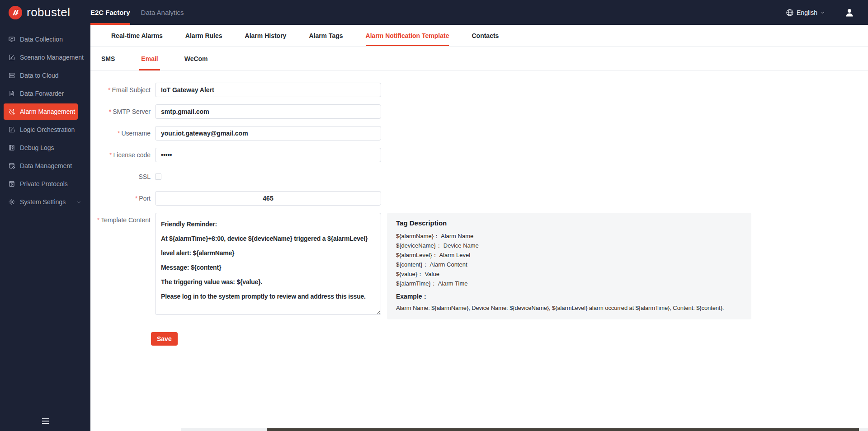 The width and height of the screenshot is (868, 431). What do you see at coordinates (45, 130) in the screenshot?
I see `sidebar-item-logic-orchestration: Logic Orchestration` at bounding box center [45, 130].